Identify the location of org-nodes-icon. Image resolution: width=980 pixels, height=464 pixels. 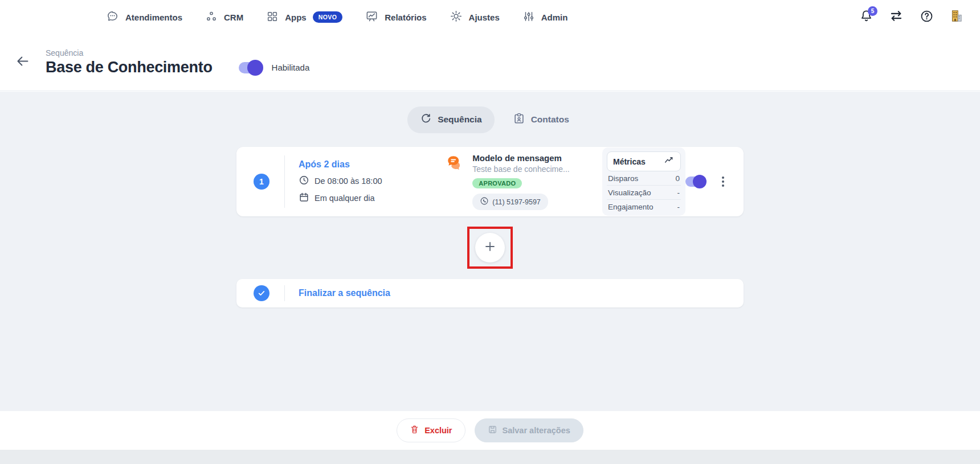
(211, 17).